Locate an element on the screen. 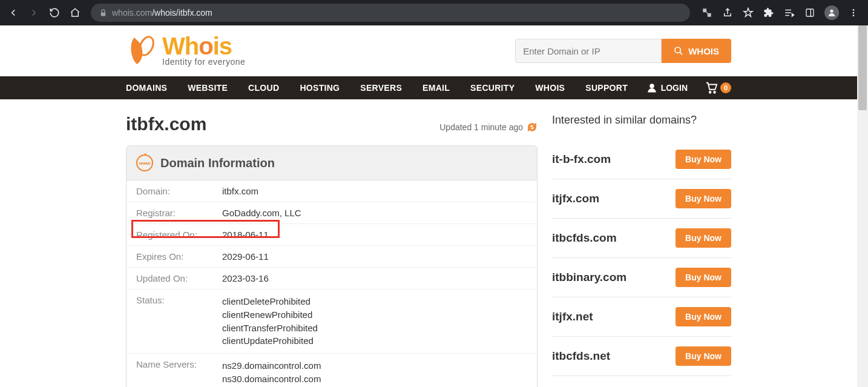  playlist-icon is located at coordinates (789, 13).